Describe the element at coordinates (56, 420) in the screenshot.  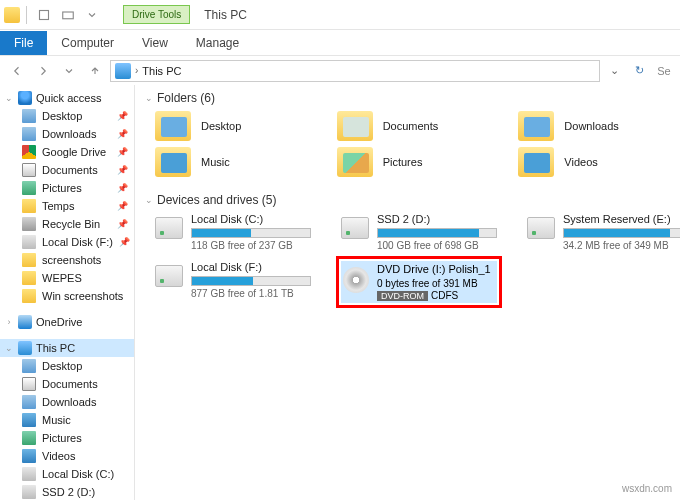
I see `tree-item-label: Music` at that location.